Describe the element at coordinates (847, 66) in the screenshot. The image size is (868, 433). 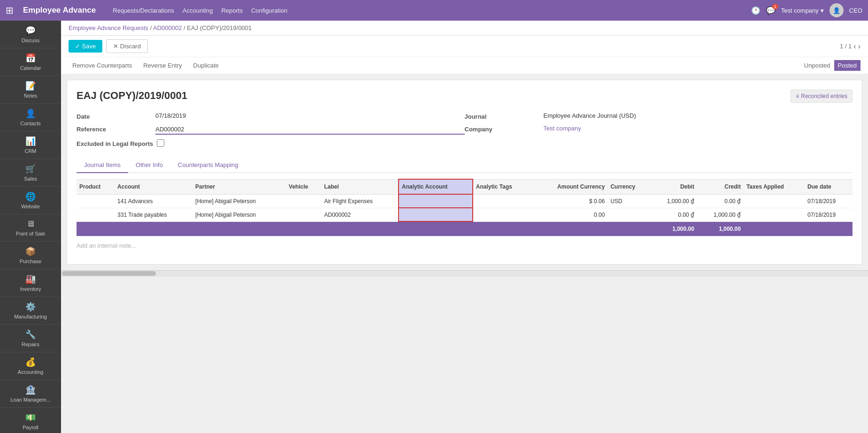
I see `status-posted: Posted` at that location.